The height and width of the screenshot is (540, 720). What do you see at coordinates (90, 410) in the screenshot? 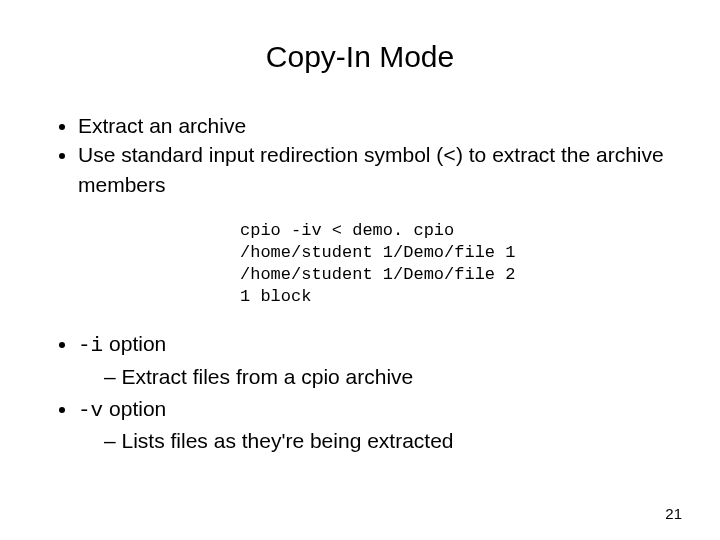
I see `option-v-flag: -v` at bounding box center [90, 410].